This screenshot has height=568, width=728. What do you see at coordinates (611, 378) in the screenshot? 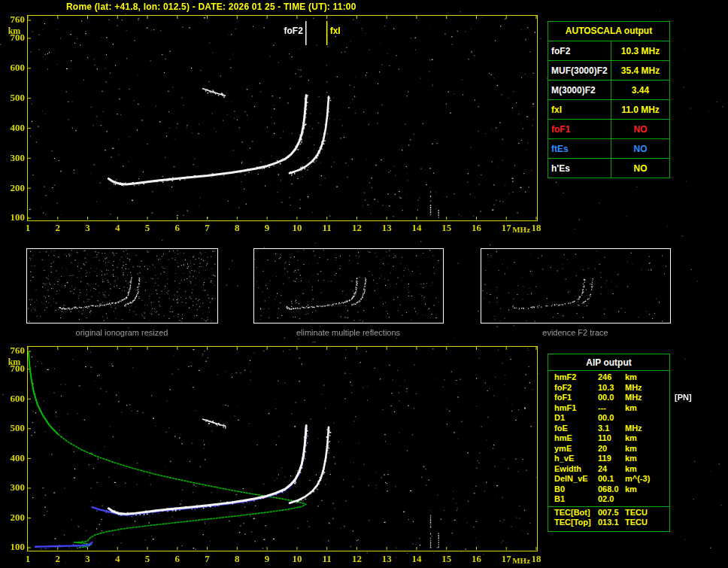
I see `parameter-value: 246` at bounding box center [611, 378].